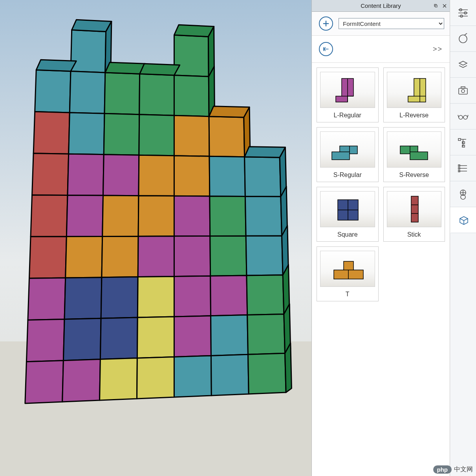 The width and height of the screenshot is (476, 476). I want to click on library-item-square: Square, so click(348, 214).